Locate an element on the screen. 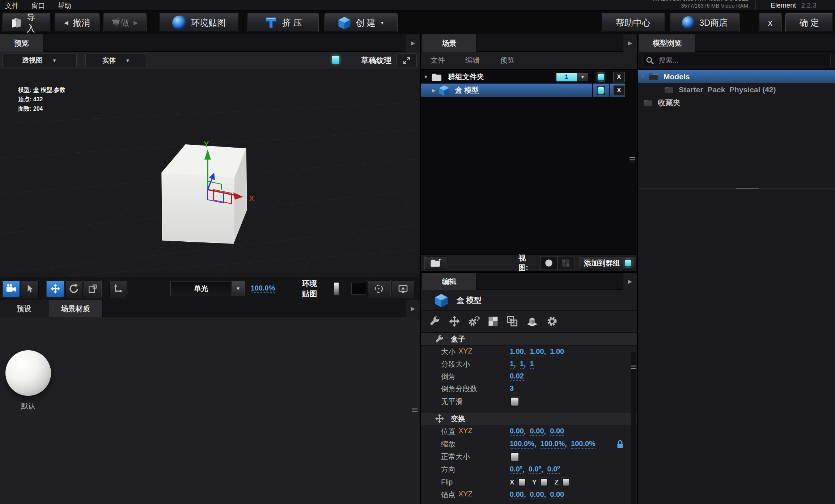 Image resolution: width=835 pixels, height=504 pixels. anchor-z-value: 0.00 is located at coordinates (557, 495).